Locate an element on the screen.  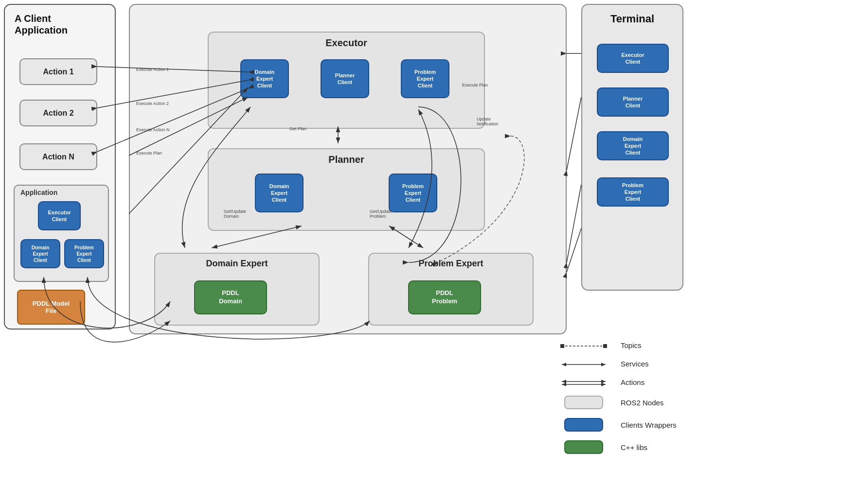
application-box: Application Executor Client Domain Exper… is located at coordinates (61, 233).